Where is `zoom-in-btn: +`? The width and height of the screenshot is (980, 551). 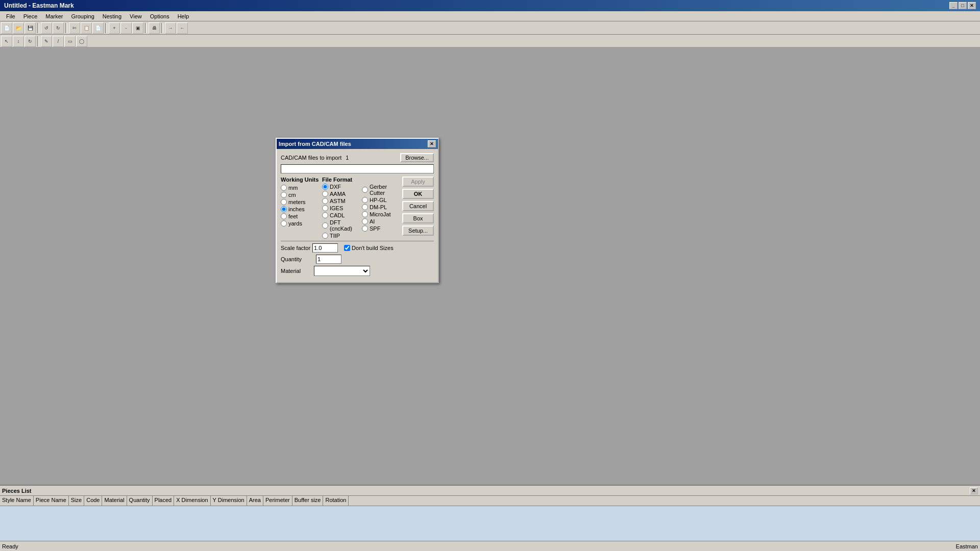
zoom-in-btn: + is located at coordinates (114, 28).